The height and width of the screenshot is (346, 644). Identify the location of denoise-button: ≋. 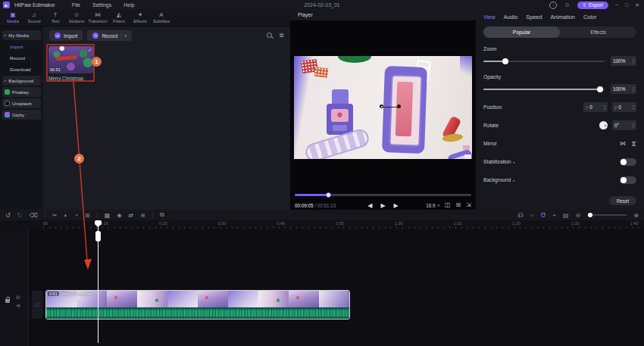
(142, 215).